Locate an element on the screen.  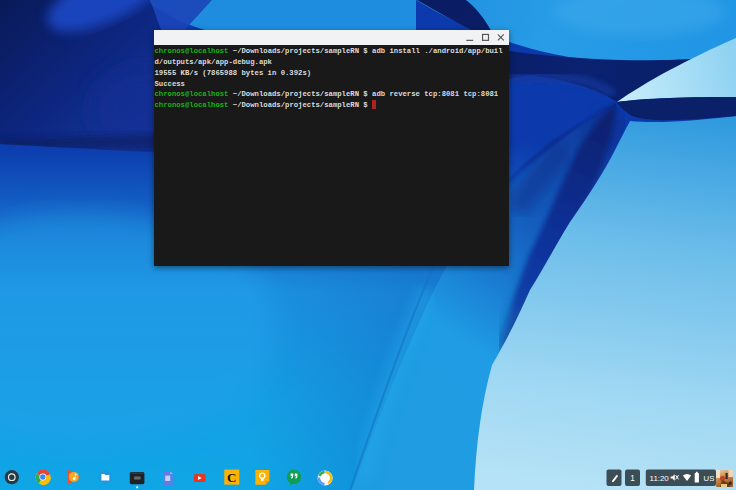
svg-text: C is located at coordinates (232, 478).